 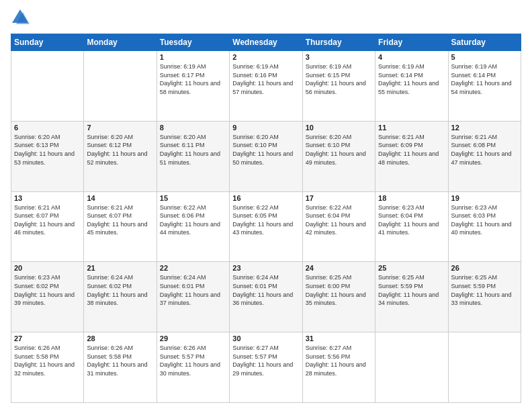 What do you see at coordinates (339, 79) in the screenshot?
I see `day-info: Sunrise: 6:19 AM Sunset: 6:15 PM Dayligh…` at bounding box center [339, 79].